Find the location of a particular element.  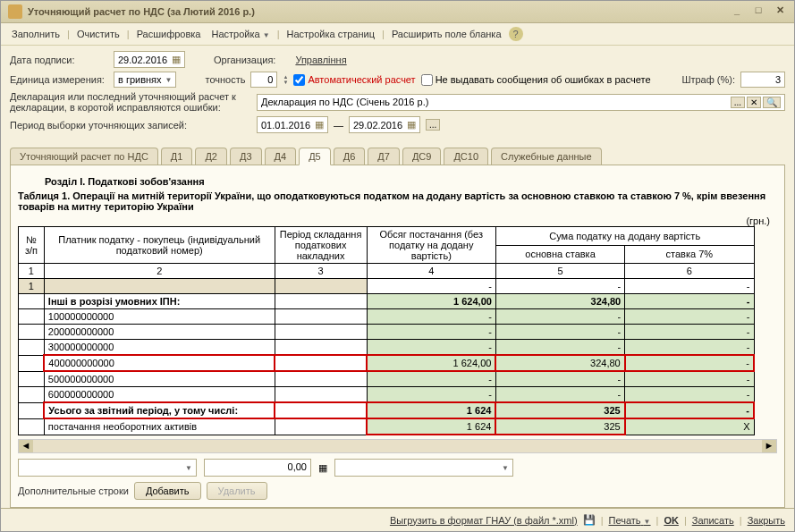

tab-d2: Д2 is located at coordinates (211, 156).